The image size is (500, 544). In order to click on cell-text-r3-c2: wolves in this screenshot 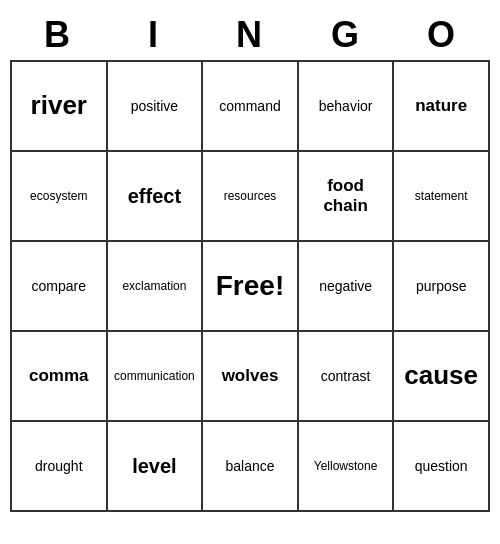, I will do `click(250, 376)`.